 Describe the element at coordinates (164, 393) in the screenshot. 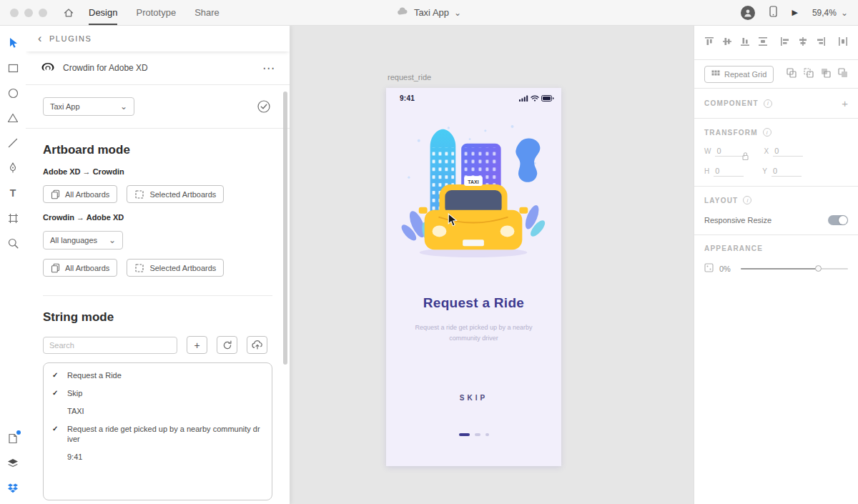

I see `string-text: Skip` at that location.